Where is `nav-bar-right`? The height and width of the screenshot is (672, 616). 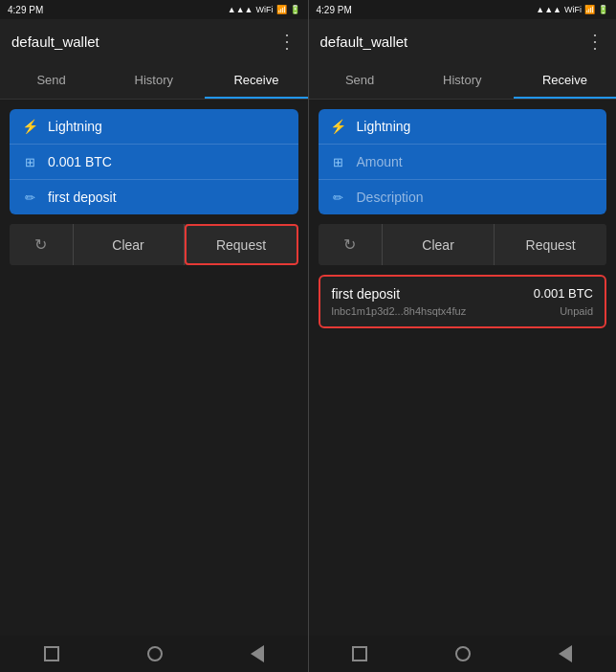
nav-bar-right is located at coordinates (463, 654).